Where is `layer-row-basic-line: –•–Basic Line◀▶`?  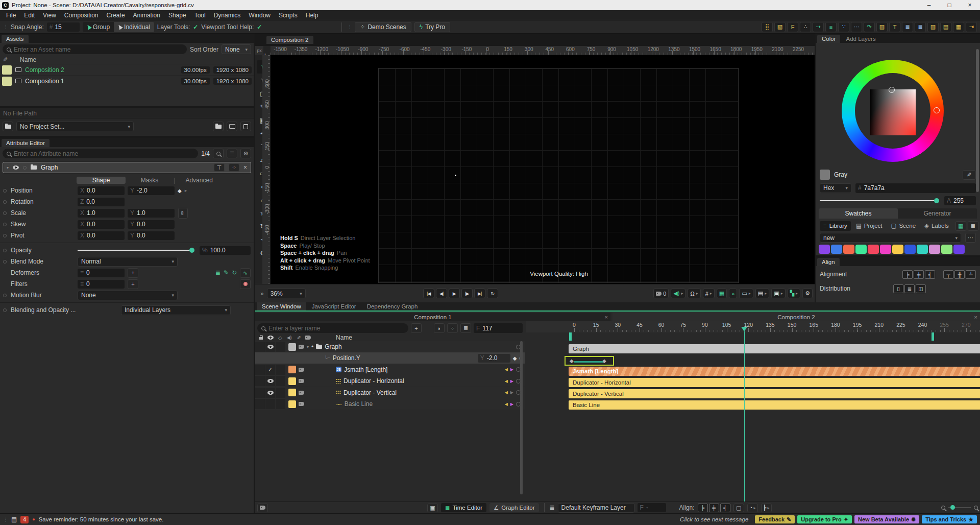
layer-row-basic-line: –•–Basic Line◀▶ is located at coordinates (390, 404).